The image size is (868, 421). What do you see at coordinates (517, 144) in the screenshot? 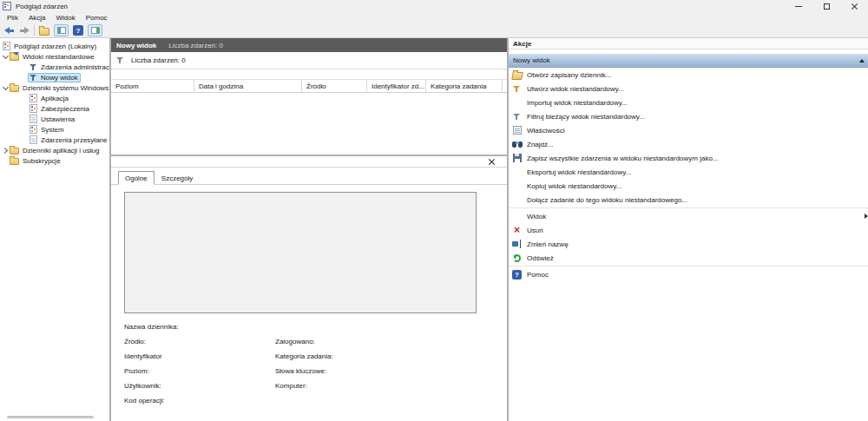
I see `find-icon` at bounding box center [517, 144].